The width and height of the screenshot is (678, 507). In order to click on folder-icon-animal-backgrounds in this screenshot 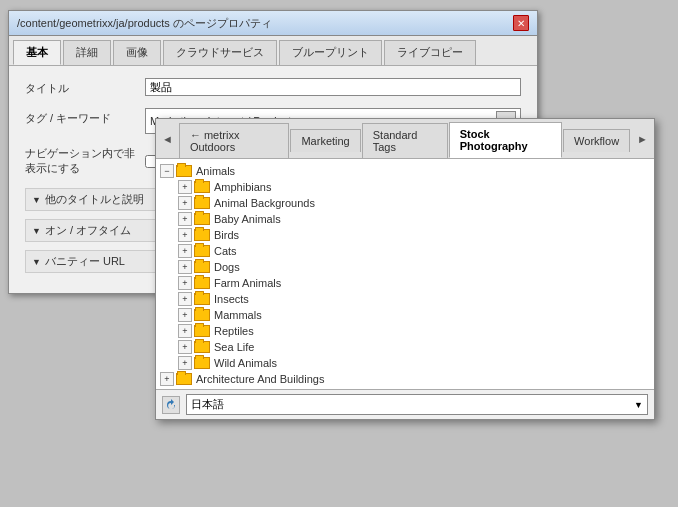, I will do `click(202, 203)`.